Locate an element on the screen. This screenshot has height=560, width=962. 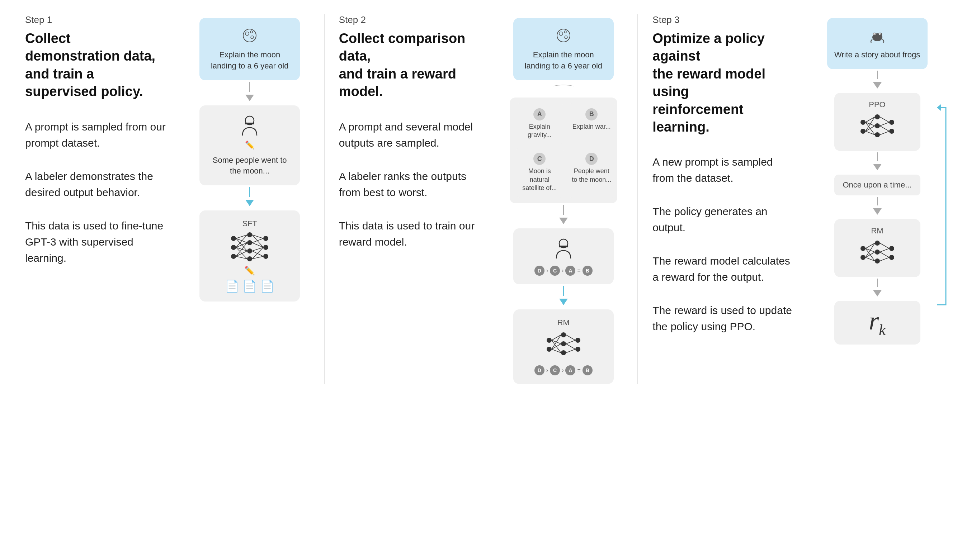
rm-label-3: RM is located at coordinates (877, 231).